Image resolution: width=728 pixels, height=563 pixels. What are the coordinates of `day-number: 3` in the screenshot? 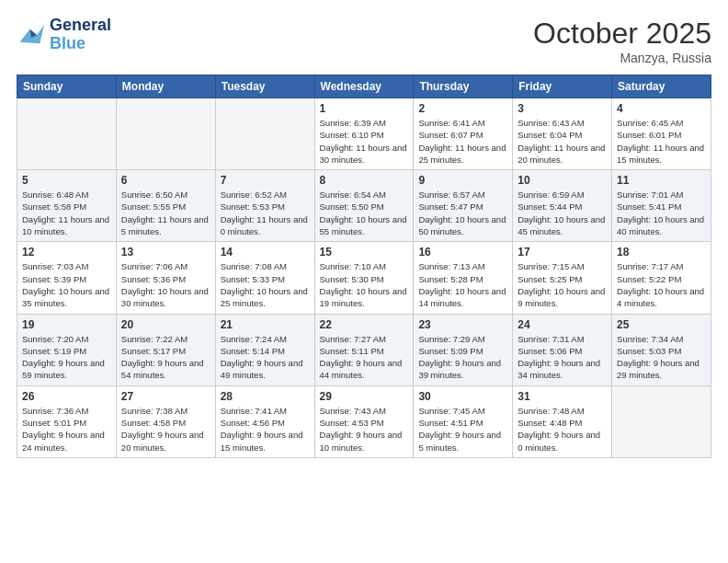 It's located at (563, 109).